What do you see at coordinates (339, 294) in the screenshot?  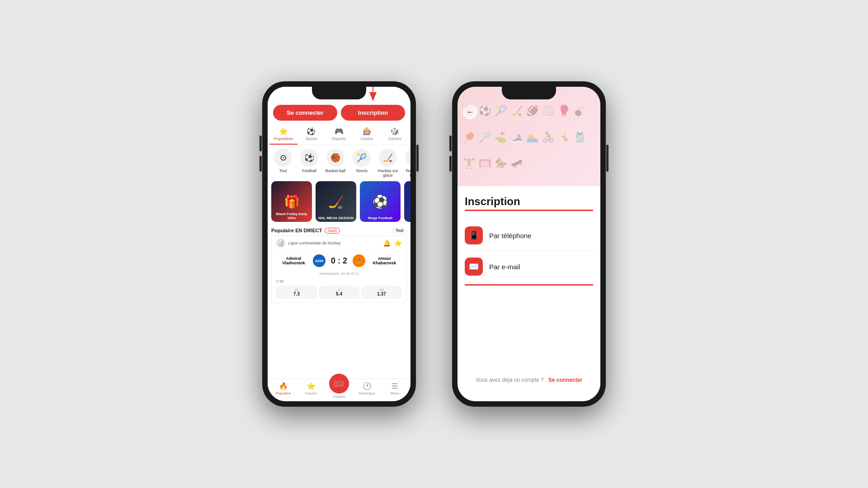 I see `odd-x-value: 5.4` at bounding box center [339, 294].